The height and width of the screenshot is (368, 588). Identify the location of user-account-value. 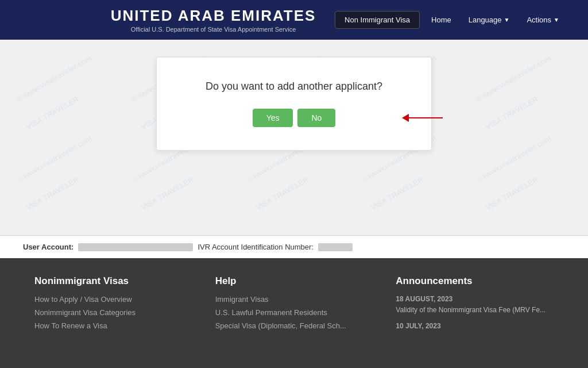
(136, 247).